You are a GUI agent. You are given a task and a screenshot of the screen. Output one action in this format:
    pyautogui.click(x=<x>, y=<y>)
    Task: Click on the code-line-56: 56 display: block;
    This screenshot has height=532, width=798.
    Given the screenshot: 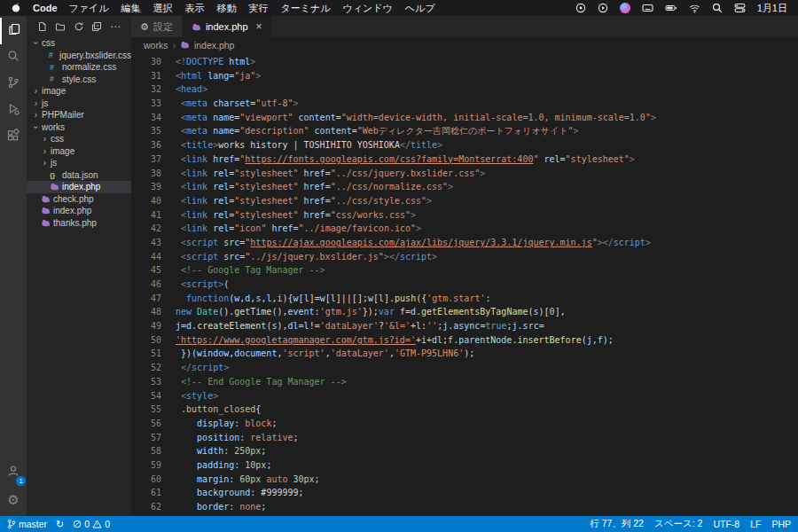 What is the action you would take?
    pyautogui.click(x=465, y=424)
    